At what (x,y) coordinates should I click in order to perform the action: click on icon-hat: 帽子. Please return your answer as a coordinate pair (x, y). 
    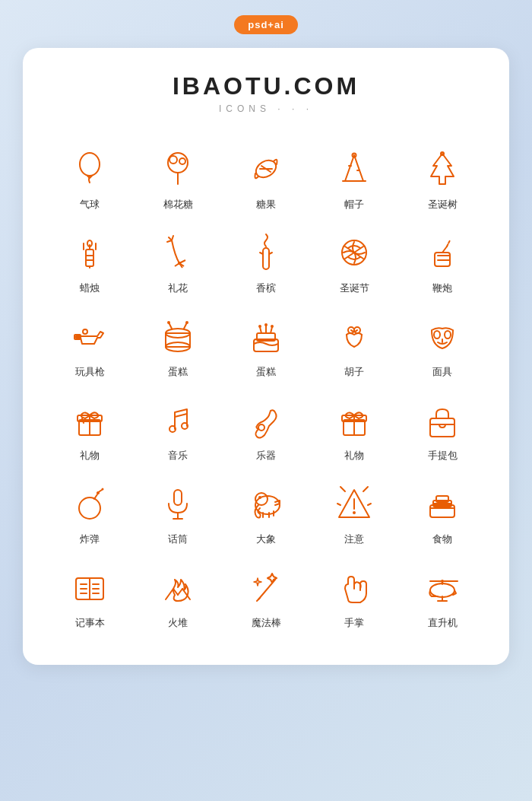
    Looking at the image, I should click on (354, 177).